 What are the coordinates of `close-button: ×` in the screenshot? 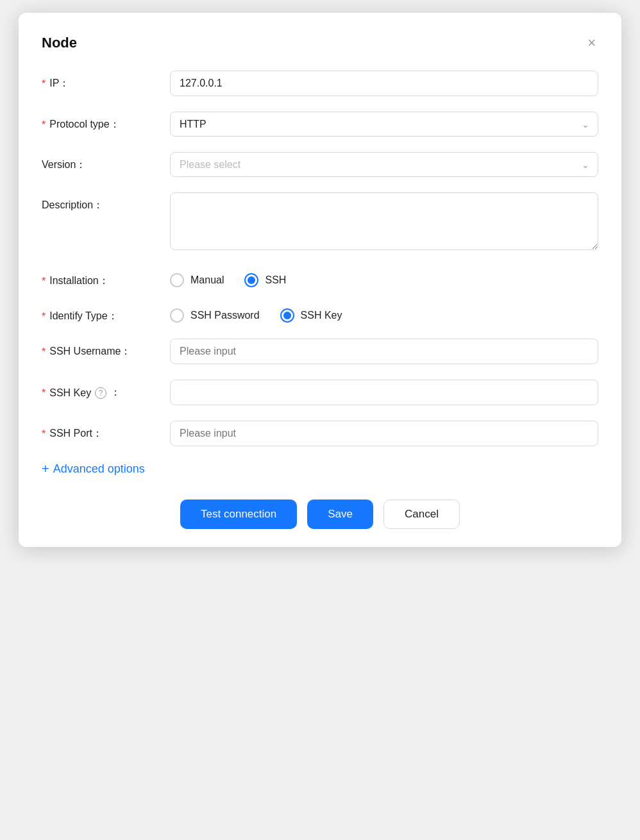 It's located at (591, 43).